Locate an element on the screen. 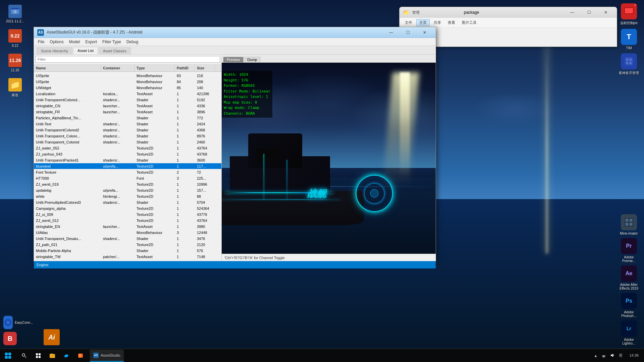 The height and width of the screenshot is (362, 644). td-size: 2120 is located at coordinates (205, 245).